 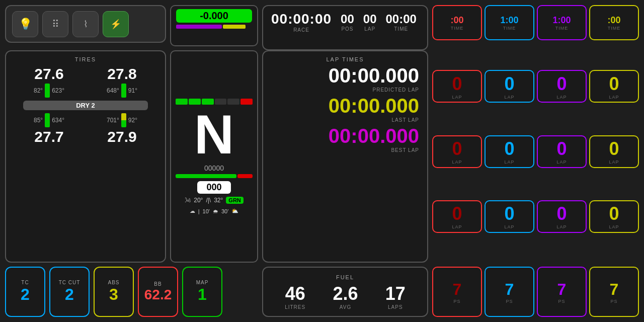 I want to click on race-time-label: TIME, so click(x=401, y=29).